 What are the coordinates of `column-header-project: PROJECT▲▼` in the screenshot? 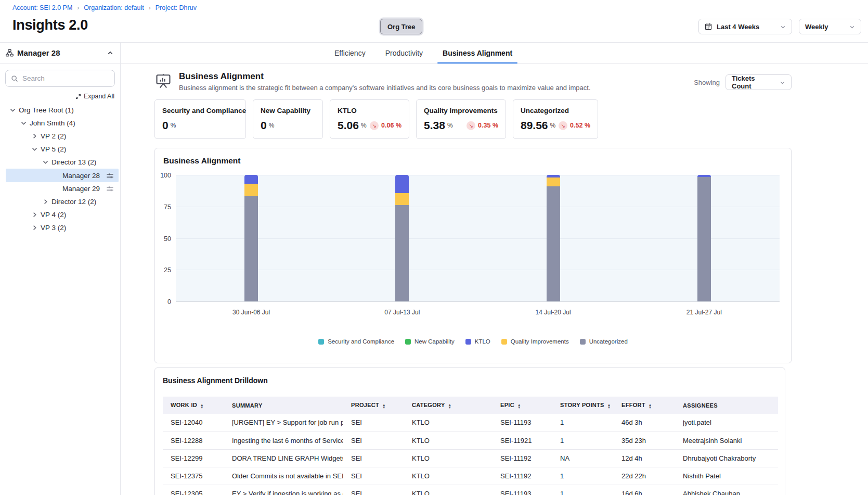 It's located at (373, 405).